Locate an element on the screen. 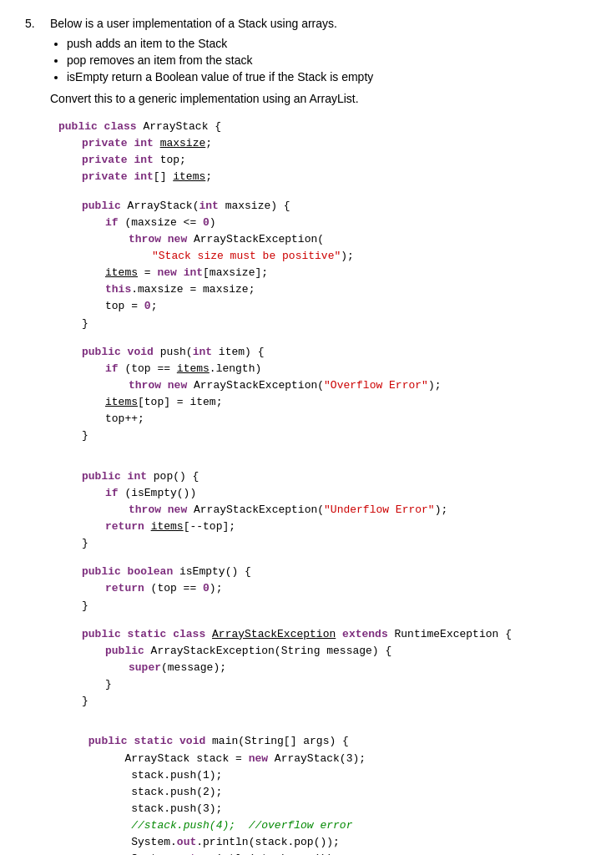  code-line-8: "Stack size must be positive"); is located at coordinates (325, 256).